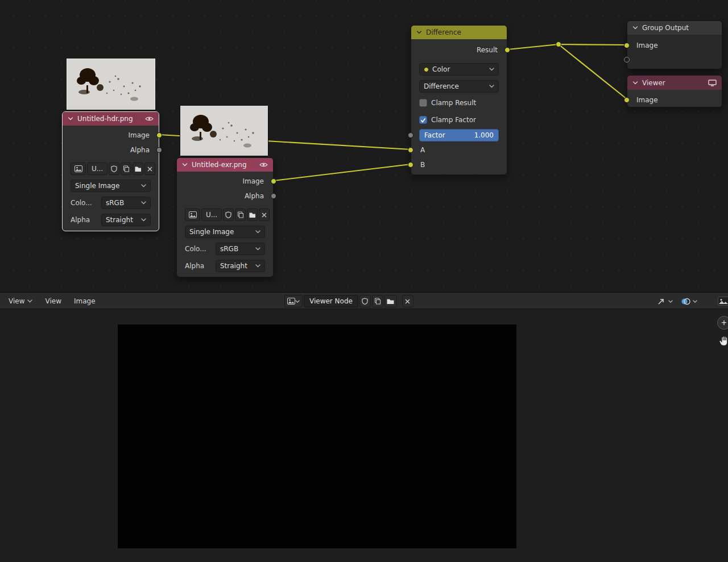  Describe the element at coordinates (459, 69) in the screenshot. I see `data-type-row: Color` at that location.